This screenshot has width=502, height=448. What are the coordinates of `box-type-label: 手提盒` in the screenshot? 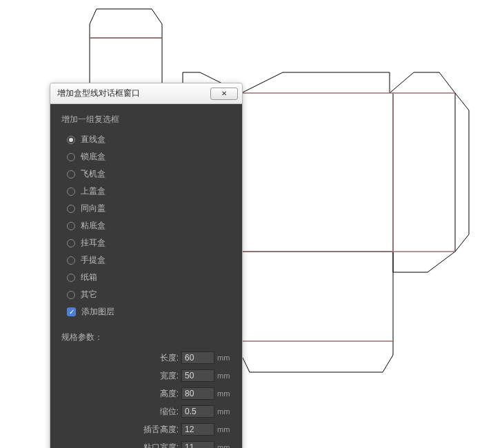 It's located at (93, 261).